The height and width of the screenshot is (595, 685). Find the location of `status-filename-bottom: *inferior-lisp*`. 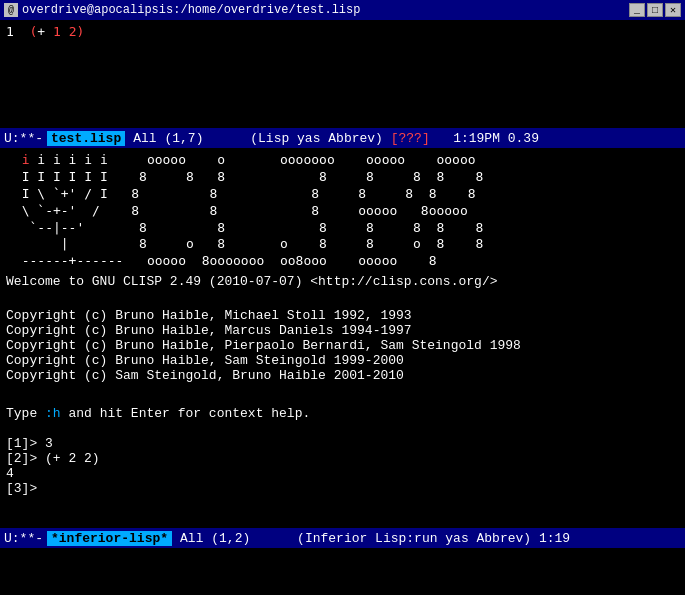

status-filename-bottom: *inferior-lisp* is located at coordinates (110, 538).